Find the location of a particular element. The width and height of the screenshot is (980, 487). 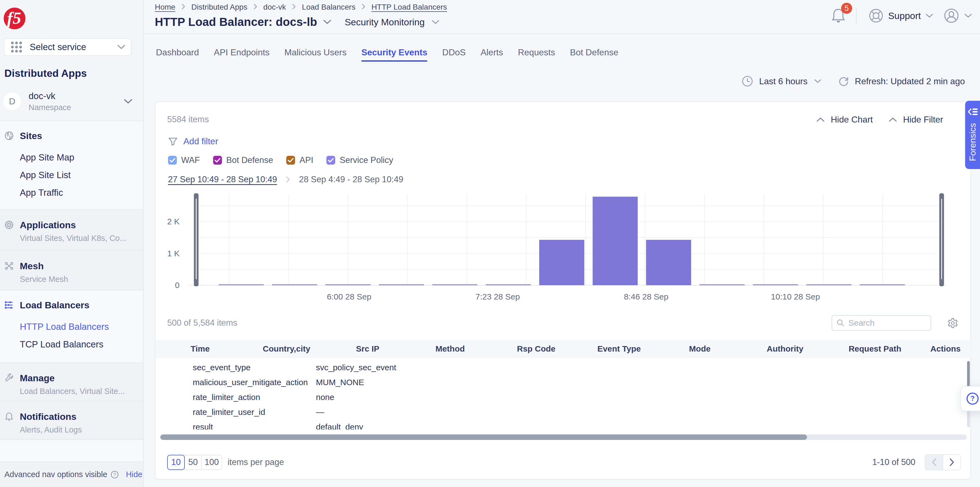

column-header-rsp-code: Rsp Code is located at coordinates (536, 349).